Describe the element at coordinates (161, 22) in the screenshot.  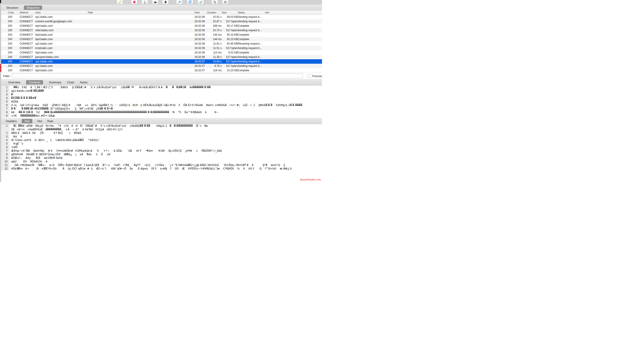
I see `table-row: 200 CONNECT content-autofill.googleapis.…` at that location.